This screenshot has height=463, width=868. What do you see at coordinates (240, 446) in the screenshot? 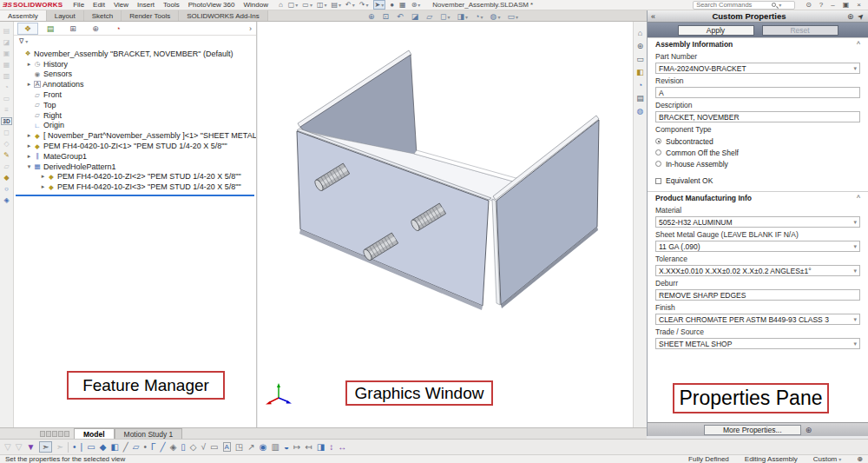
I see `sketch-tool-icon: ◳` at bounding box center [240, 446].